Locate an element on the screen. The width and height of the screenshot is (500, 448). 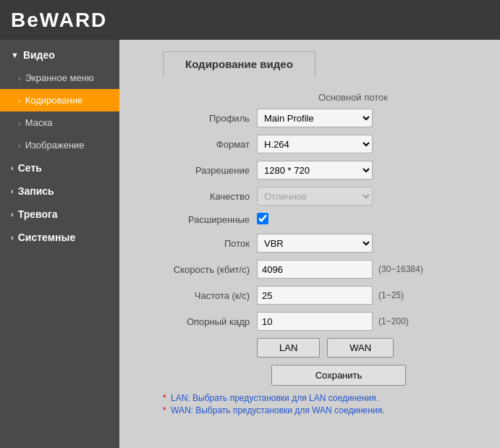
resolution-select: 1920 * 1080 1280 * 720 640 * 480 is located at coordinates (315, 170).